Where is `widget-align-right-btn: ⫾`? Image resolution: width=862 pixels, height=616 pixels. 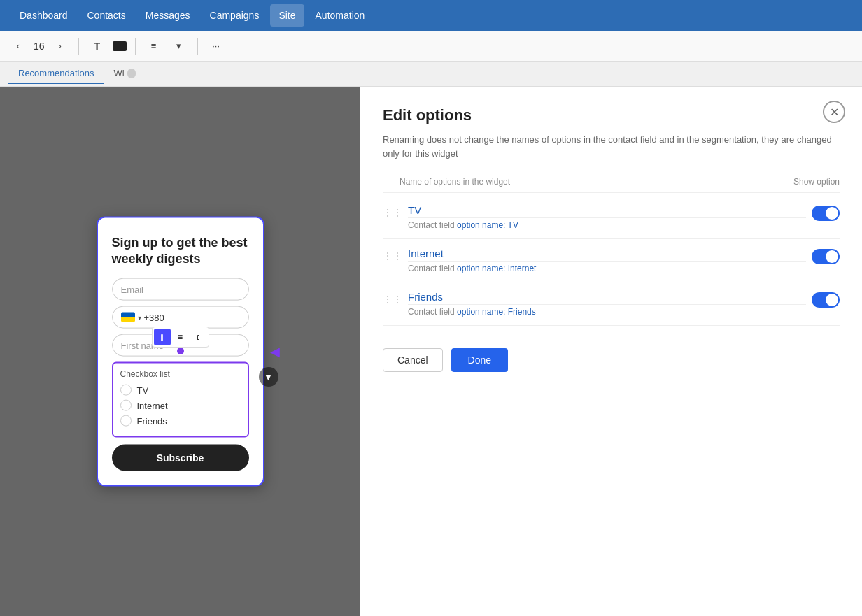
widget-align-right-btn: ⫾ is located at coordinates (199, 337).